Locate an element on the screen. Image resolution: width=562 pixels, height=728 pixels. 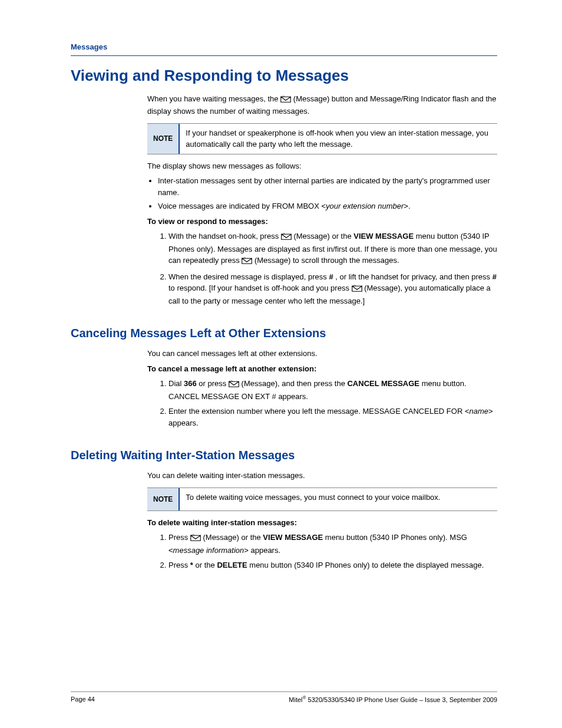
text: 5320/5330/5340 IP Phone User Guide – Iss… is located at coordinates (402, 700).